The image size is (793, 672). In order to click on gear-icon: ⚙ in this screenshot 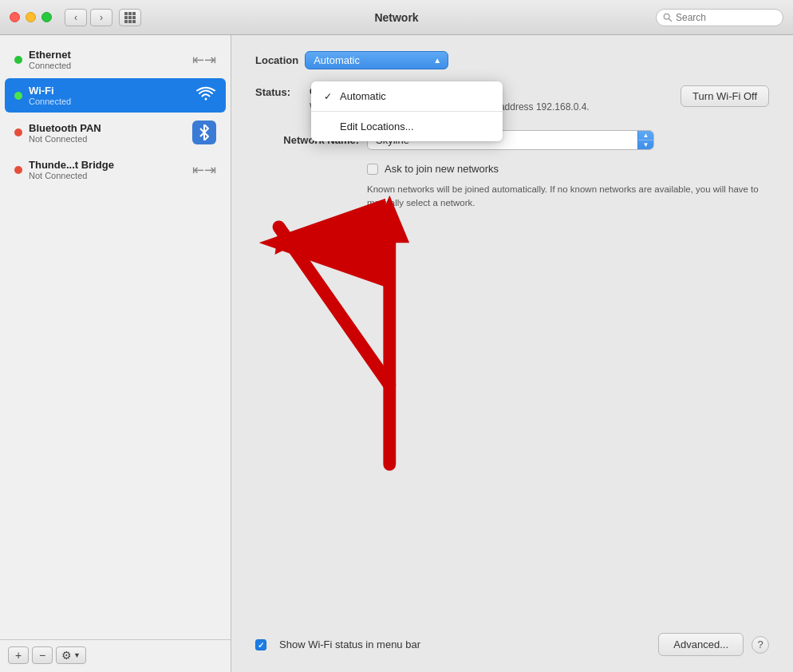, I will do `click(67, 655)`.